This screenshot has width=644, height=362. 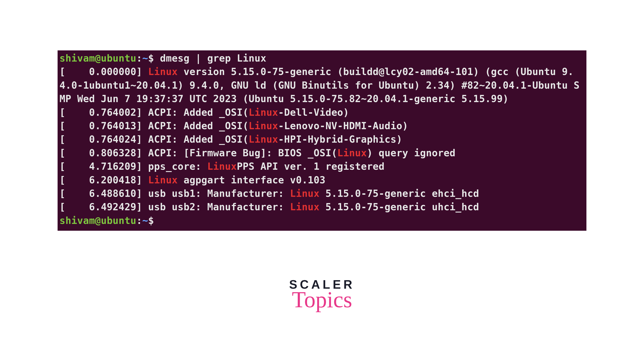 What do you see at coordinates (343, 126) in the screenshot?
I see `output-text: -Lenovo-NV-HDMI-Audio)` at bounding box center [343, 126].